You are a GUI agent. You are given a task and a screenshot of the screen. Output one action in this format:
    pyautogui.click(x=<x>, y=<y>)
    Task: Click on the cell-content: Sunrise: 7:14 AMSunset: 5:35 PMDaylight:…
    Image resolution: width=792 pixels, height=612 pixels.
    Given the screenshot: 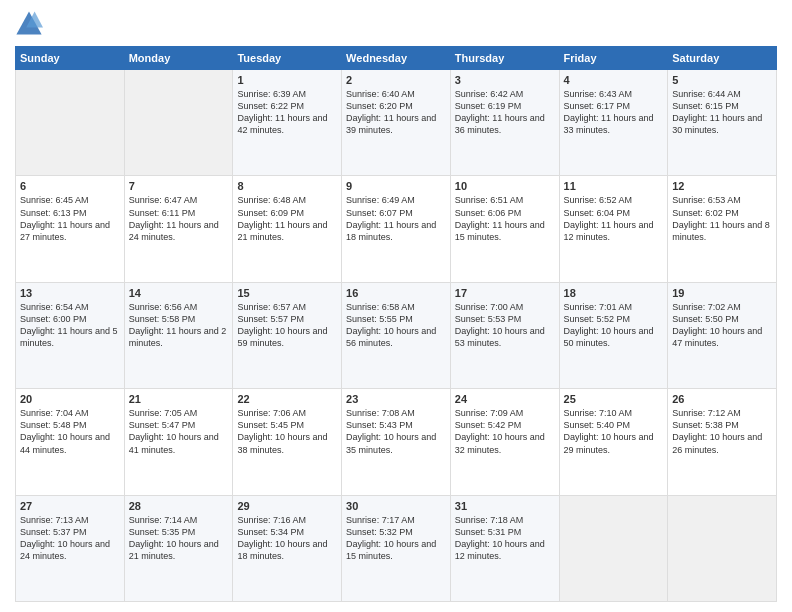 What is the action you would take?
    pyautogui.click(x=179, y=538)
    